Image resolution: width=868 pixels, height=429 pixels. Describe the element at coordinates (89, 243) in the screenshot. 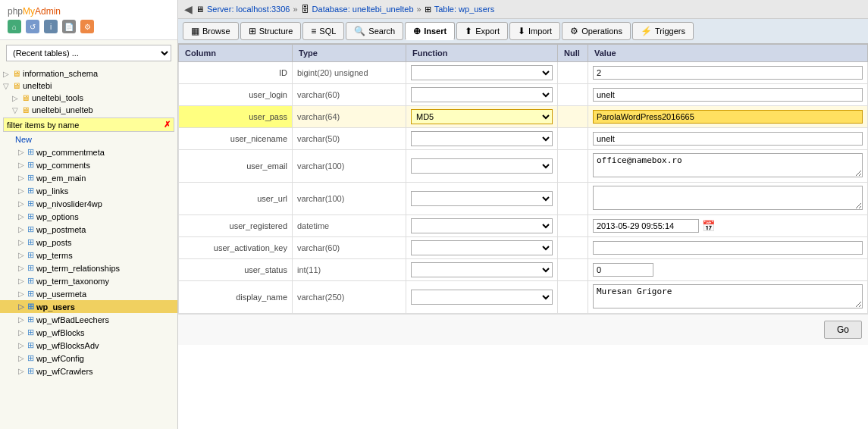

I see `sidebar-item-wp-posts: ▷ ⊞ wp_posts` at that location.